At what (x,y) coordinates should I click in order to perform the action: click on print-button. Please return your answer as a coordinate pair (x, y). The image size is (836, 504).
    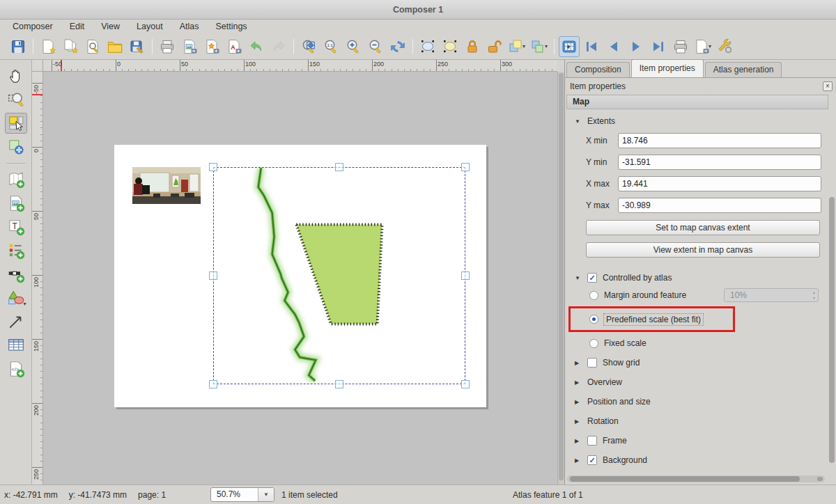
    Looking at the image, I should click on (167, 47).